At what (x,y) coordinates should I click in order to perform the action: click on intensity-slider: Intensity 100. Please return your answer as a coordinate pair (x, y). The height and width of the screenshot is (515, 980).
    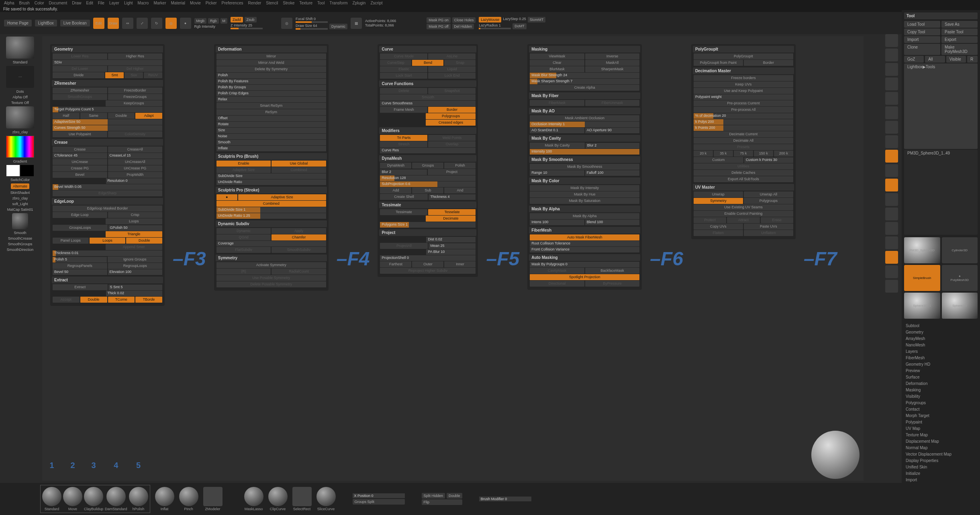
    Looking at the image, I should click on (585, 152).